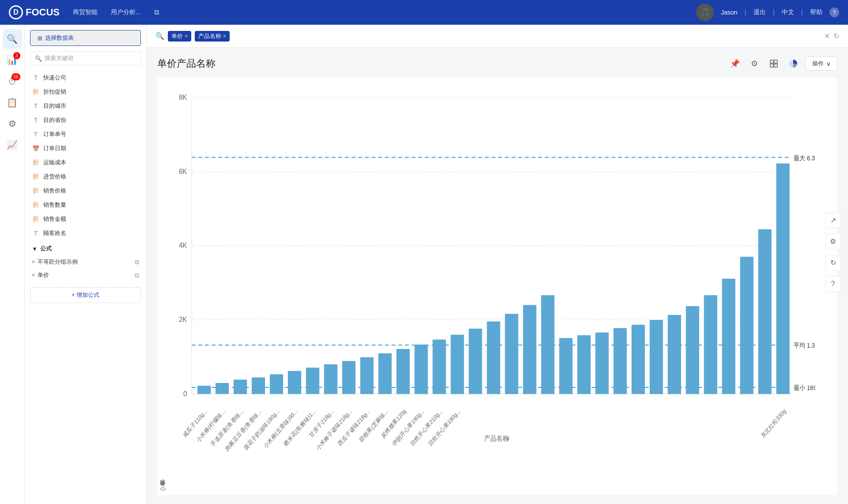 The image size is (848, 504). What do you see at coordinates (805, 388) in the screenshot?
I see `svg-text: 最小 169.5` at bounding box center [805, 388].